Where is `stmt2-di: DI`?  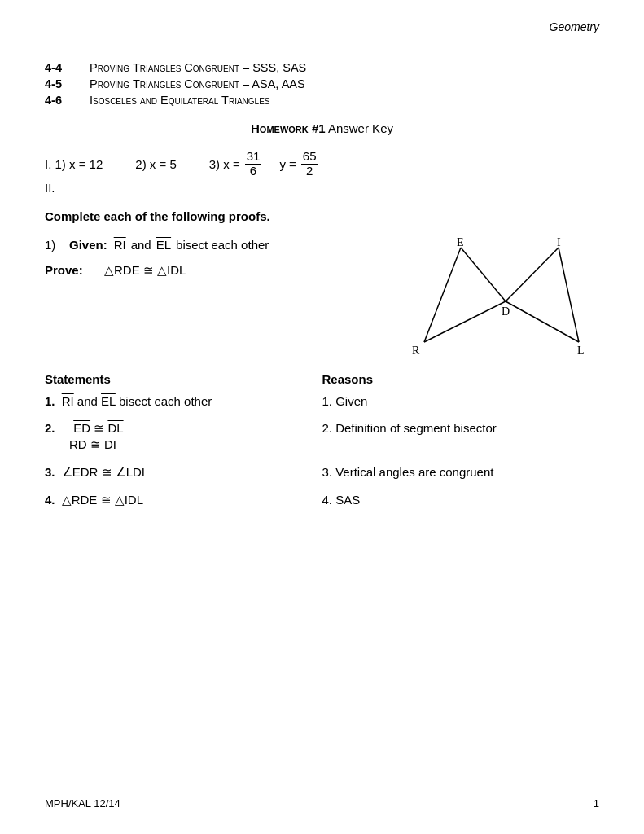
stmt2-di: DI is located at coordinates (111, 445).